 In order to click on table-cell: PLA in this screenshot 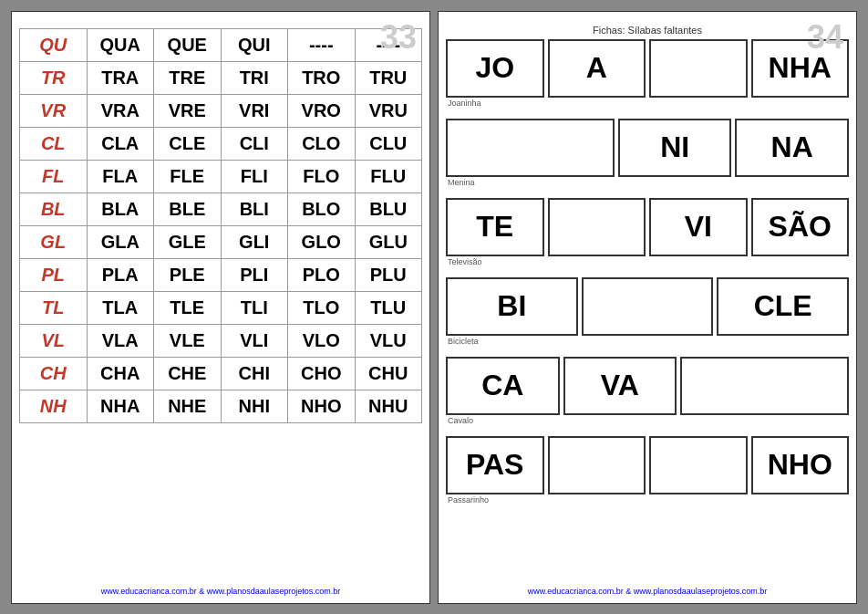, I will do `click(120, 275)`.